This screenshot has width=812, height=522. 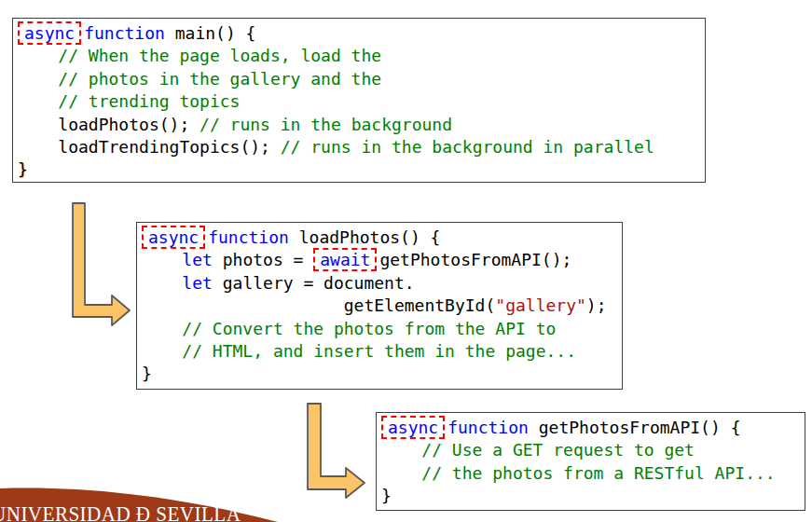 I want to click on code-line: asyncfunction main() {, so click(x=362, y=34).